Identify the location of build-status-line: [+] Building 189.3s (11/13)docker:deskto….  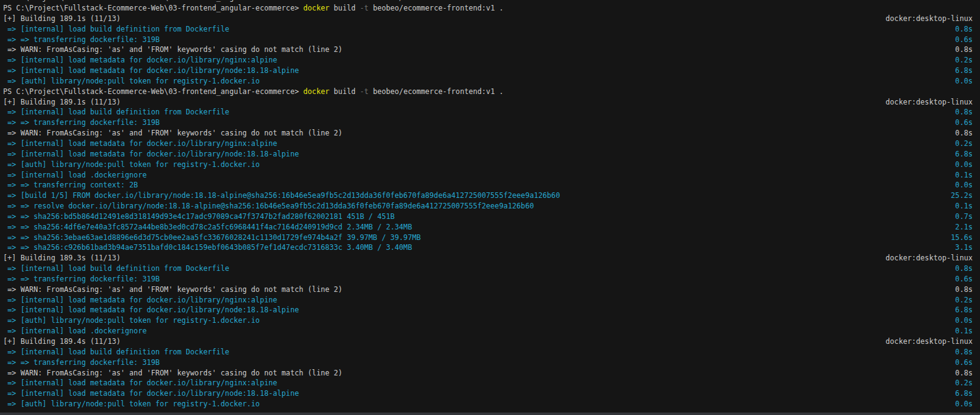
(490, 259).